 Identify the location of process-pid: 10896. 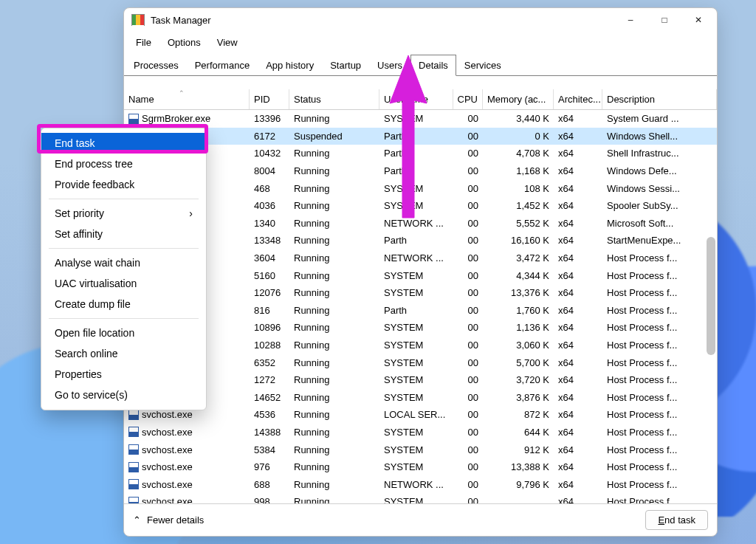
(269, 328).